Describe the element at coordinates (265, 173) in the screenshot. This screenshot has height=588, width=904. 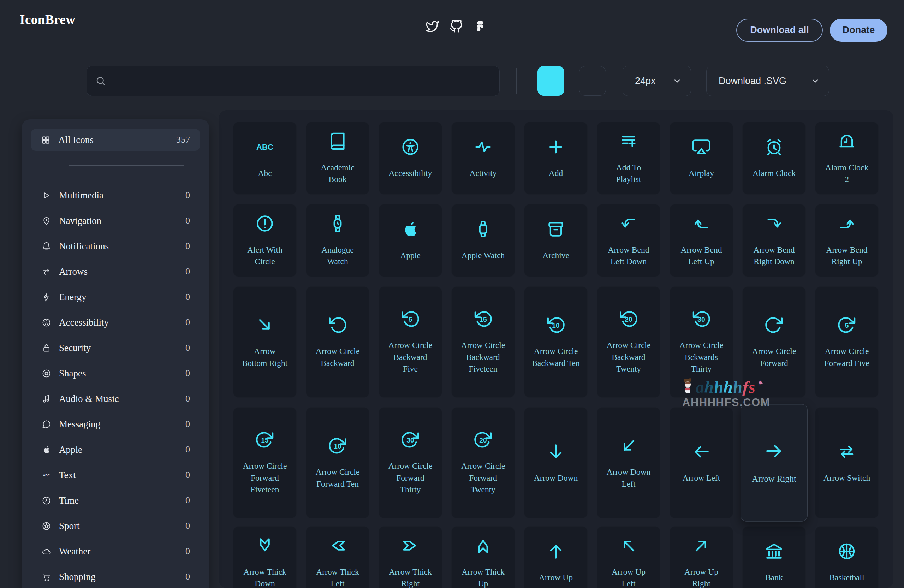
I see `icon-card-label: Abc` at that location.